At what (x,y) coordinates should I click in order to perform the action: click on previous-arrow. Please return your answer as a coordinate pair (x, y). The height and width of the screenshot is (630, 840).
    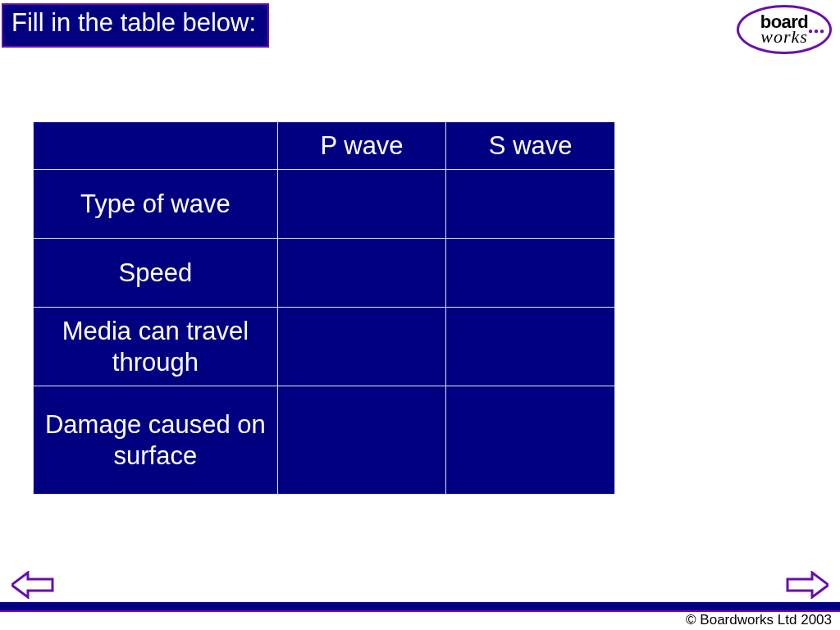
    Looking at the image, I should click on (33, 585).